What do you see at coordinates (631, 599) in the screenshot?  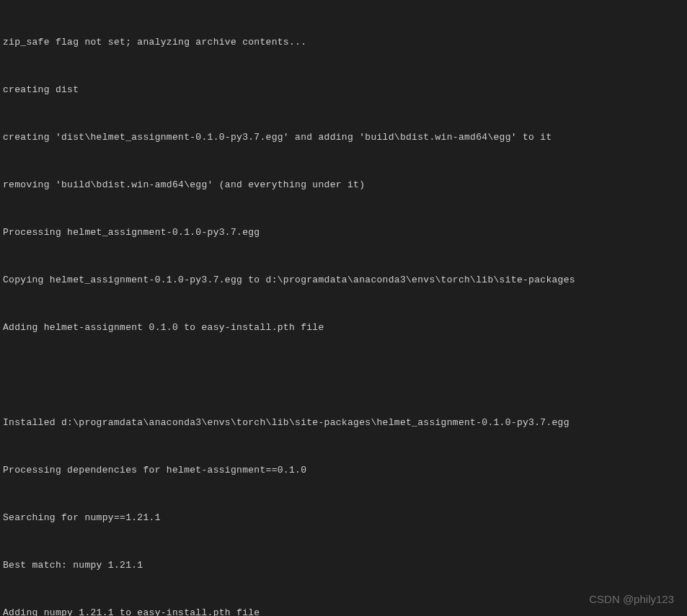 I see `watermark-text: CSDN @phily123` at bounding box center [631, 599].